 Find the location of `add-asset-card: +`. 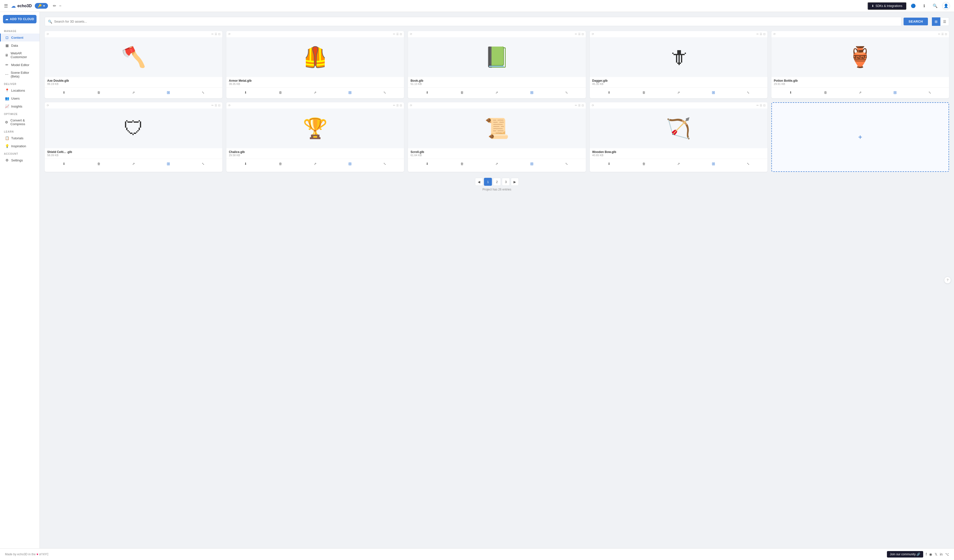

add-asset-card: + is located at coordinates (860, 137).